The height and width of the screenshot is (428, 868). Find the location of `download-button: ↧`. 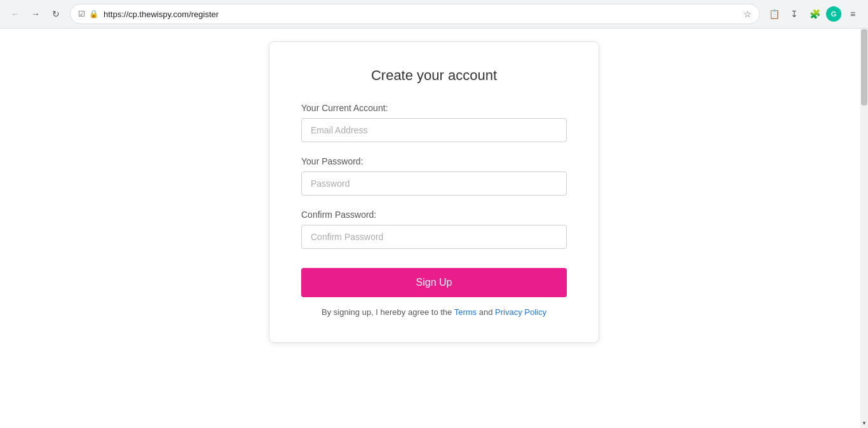

download-button: ↧ is located at coordinates (794, 14).